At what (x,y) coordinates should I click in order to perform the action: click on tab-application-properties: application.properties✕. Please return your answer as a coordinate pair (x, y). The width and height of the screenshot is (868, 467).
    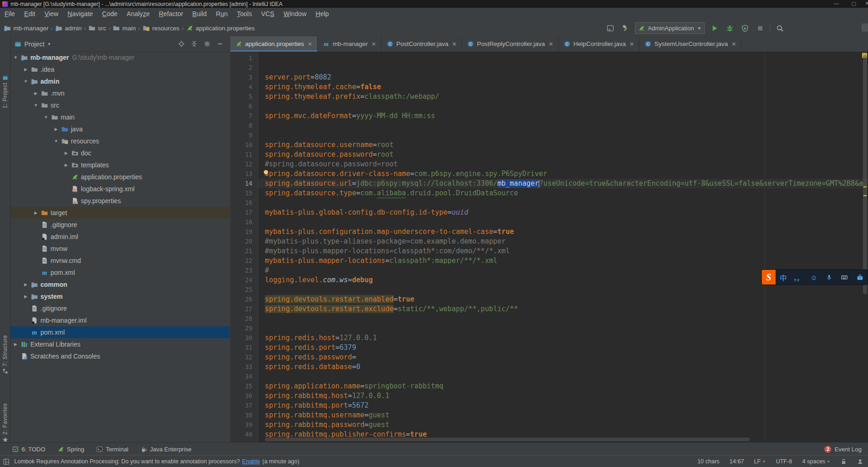
    Looking at the image, I should click on (274, 44).